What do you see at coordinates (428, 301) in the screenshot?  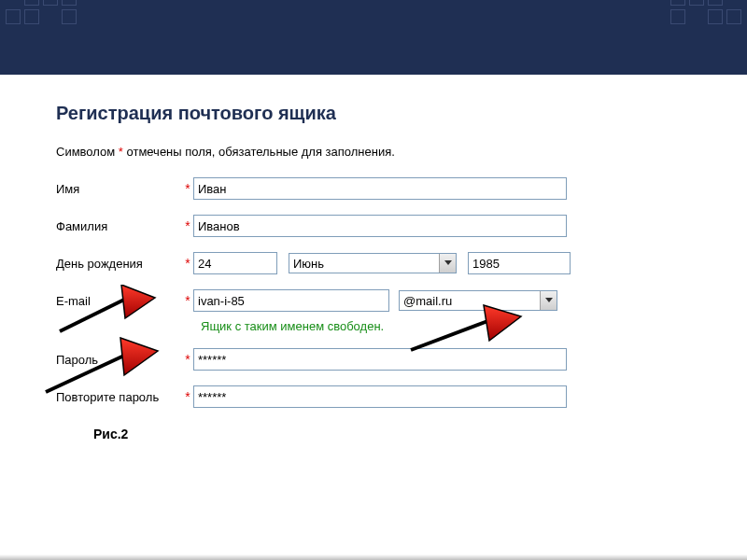 I see `email-domain-value: @mail.ru` at bounding box center [428, 301].